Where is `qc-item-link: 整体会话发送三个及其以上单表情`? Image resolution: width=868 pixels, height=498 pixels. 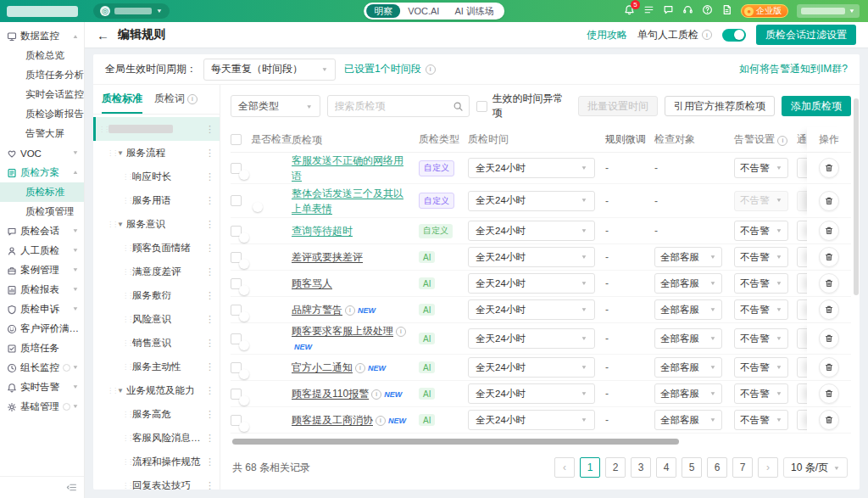 qc-item-link: 整体会话发送三个及其以上单表情 is located at coordinates (348, 201).